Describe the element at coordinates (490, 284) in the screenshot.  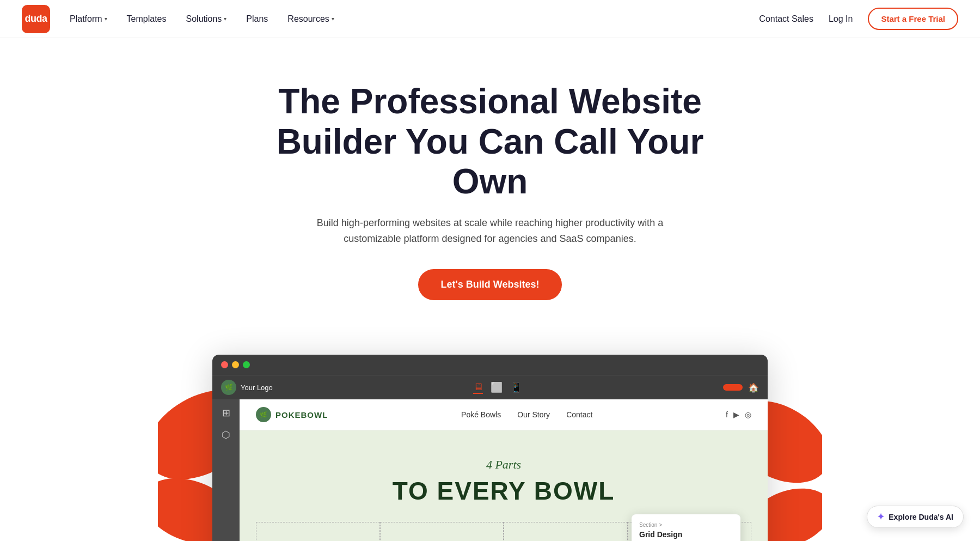
I see `cta-button: Let's Build Websites!` at that location.